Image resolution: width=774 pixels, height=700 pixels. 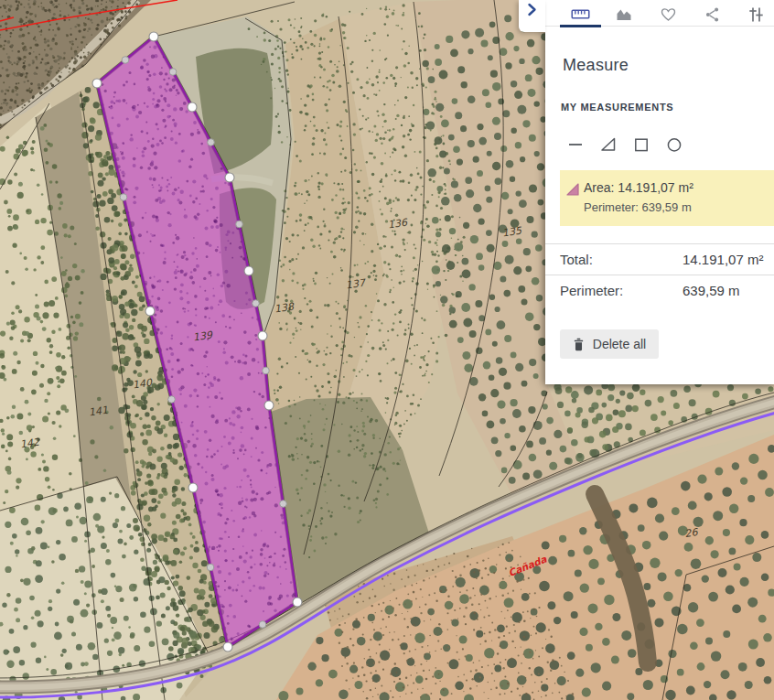 I want to click on polygon-tool-button, so click(x=608, y=145).